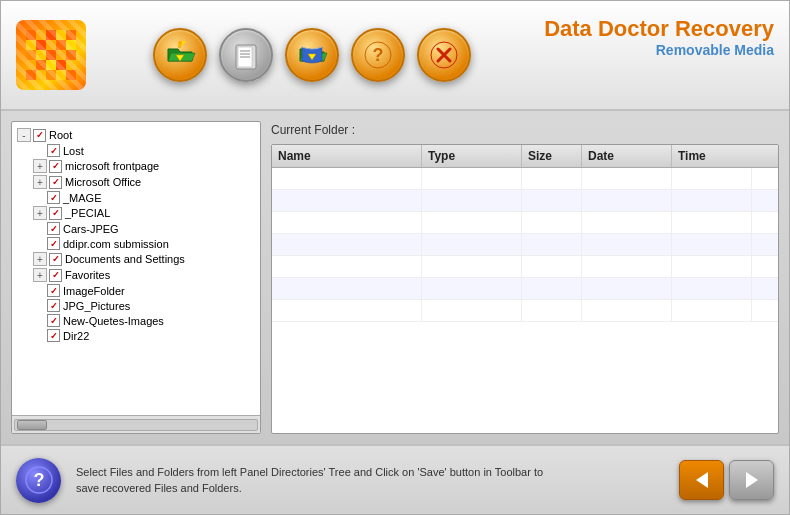 Image resolution: width=790 pixels, height=515 pixels. I want to click on tree-item-image: _MAGE, so click(144, 198).